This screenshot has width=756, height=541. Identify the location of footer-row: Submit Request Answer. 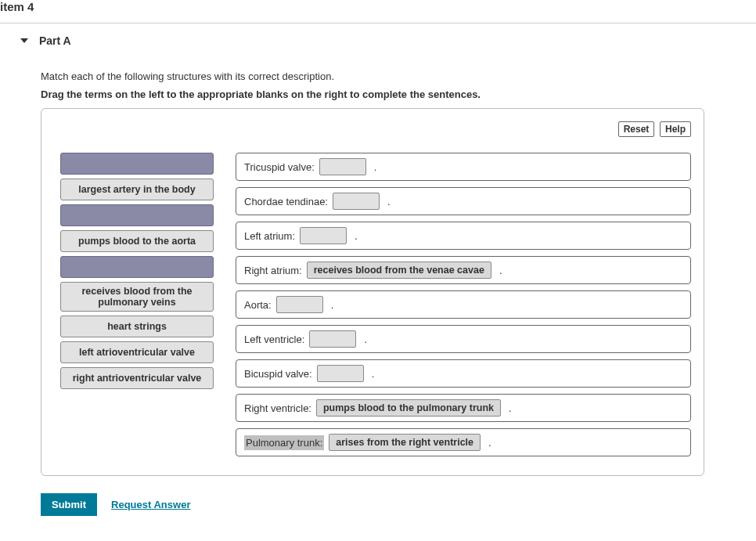
(373, 504).